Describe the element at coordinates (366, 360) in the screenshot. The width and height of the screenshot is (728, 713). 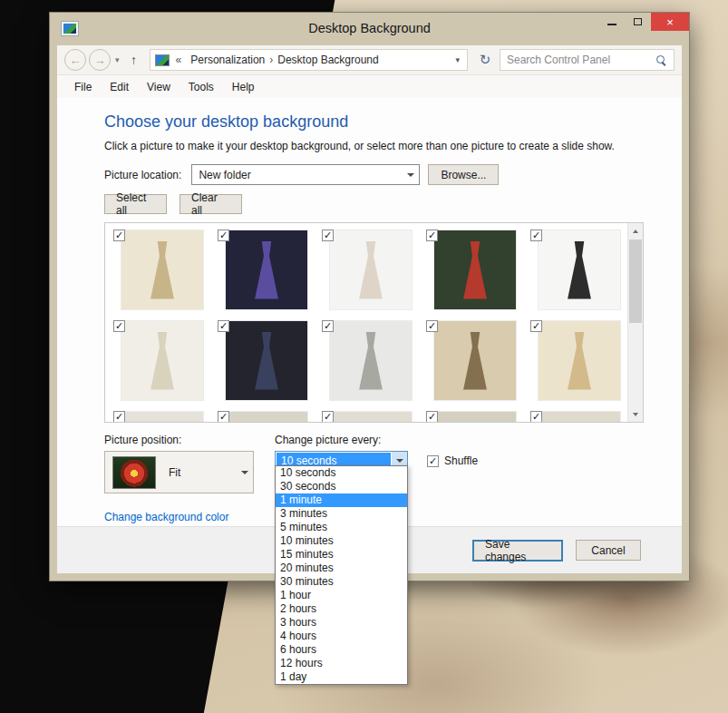
I see `picture-tile-gray-dress: ✓` at that location.